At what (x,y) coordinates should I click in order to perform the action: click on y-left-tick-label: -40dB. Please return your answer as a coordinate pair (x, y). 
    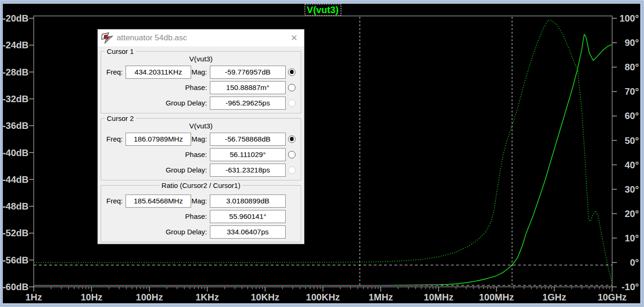
    Looking at the image, I should click on (15, 153).